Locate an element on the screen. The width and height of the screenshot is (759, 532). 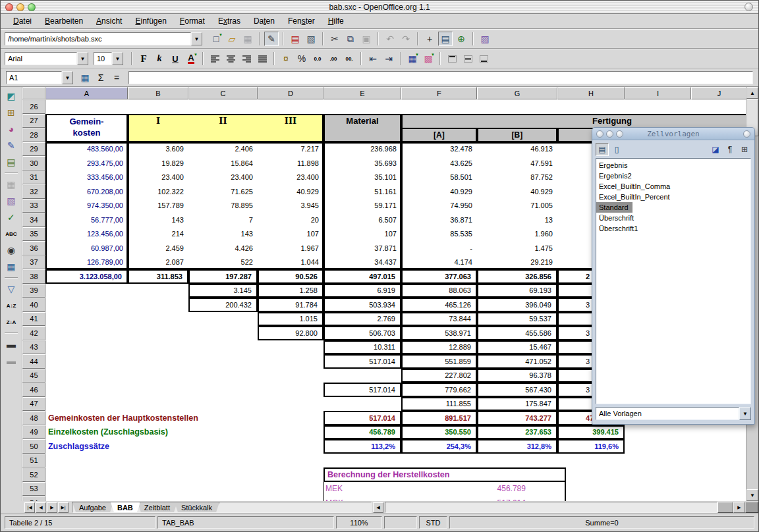
cell-E29: 236.968 is located at coordinates (362, 149).